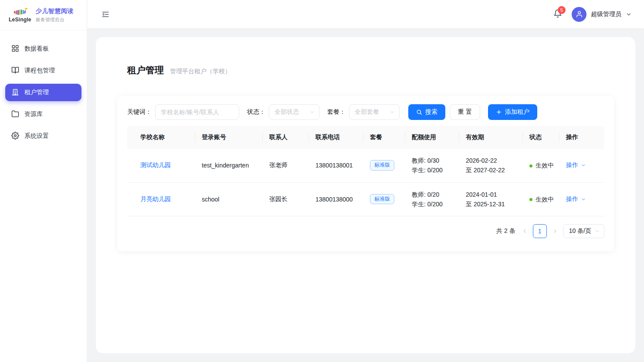 The width and height of the screenshot is (644, 362). What do you see at coordinates (419, 112) in the screenshot?
I see `search-icon` at bounding box center [419, 112].